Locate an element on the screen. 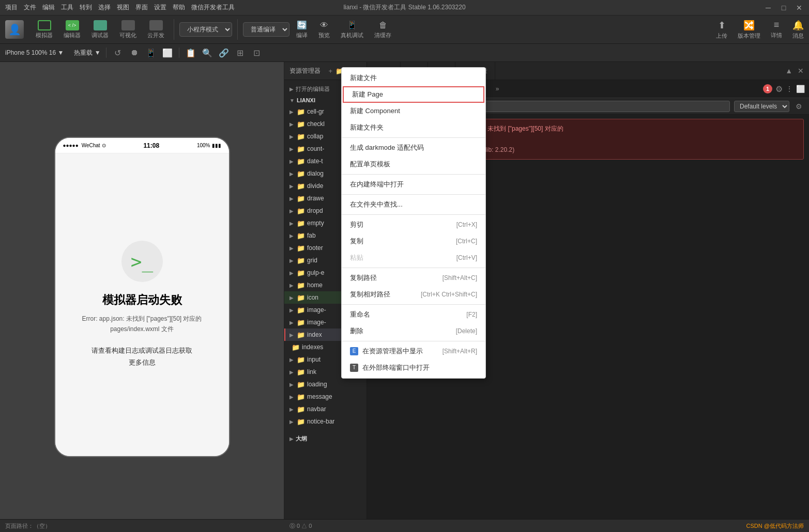 This screenshot has width=809, height=532. status-errors: ⓪ 0 △ 0 is located at coordinates (301, 526).